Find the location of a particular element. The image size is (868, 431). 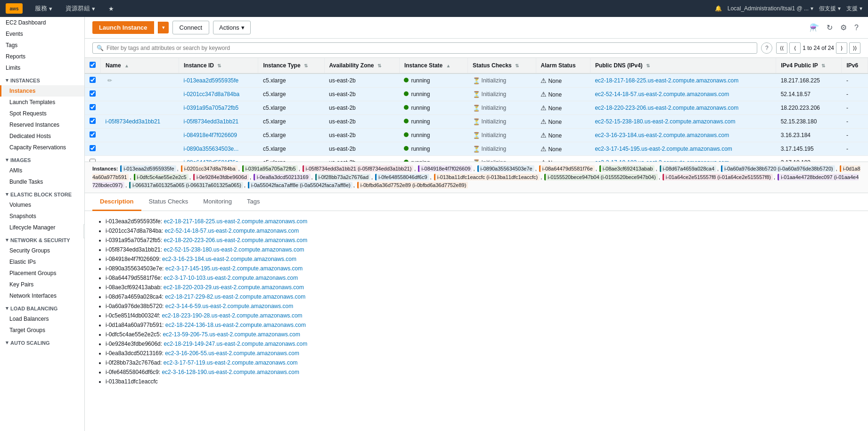

col-status-checks: Status Checks ⇅ is located at coordinates (502, 66).